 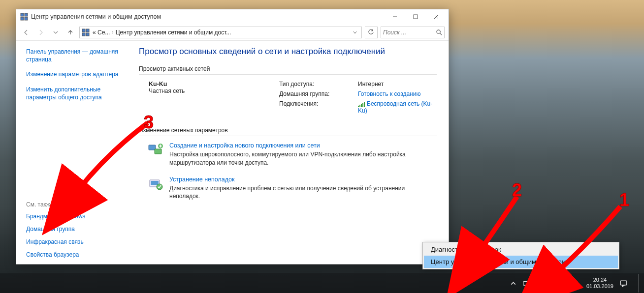 What do you see at coordinates (624, 200) in the screenshot?
I see `annotation-number-1: 1` at bounding box center [624, 200].